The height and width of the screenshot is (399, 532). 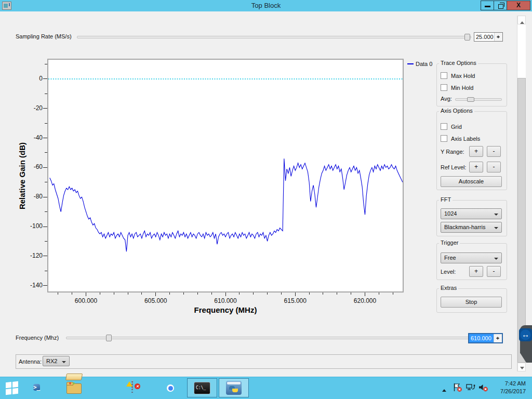 I want to click on legend-line-swatch, so click(x=410, y=64).